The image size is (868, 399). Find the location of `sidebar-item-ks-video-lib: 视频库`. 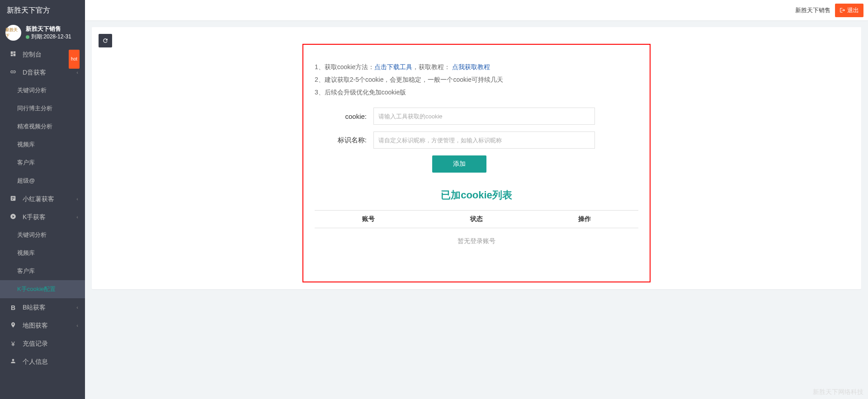

sidebar-item-ks-video-lib: 视频库 is located at coordinates (42, 253).